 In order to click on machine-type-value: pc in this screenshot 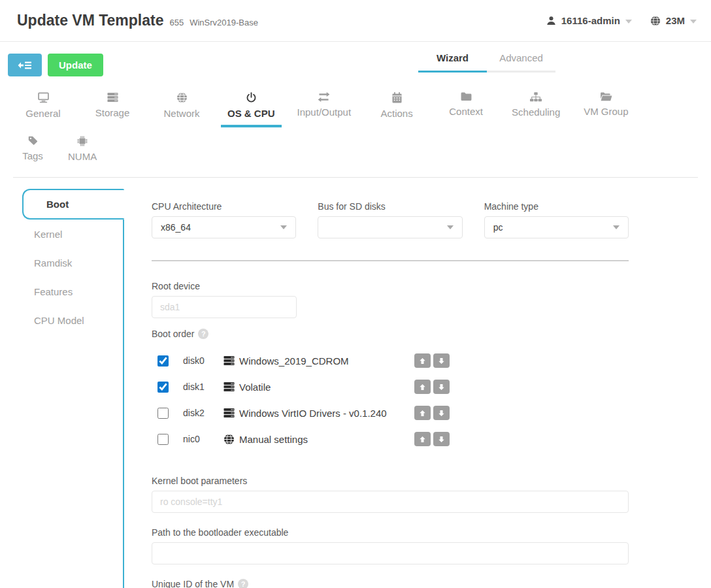, I will do `click(498, 227)`.